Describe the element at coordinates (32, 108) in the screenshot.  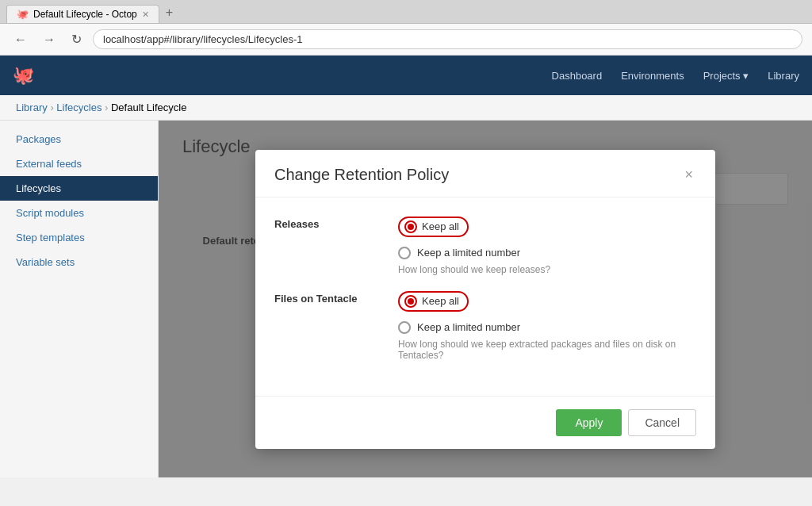
I see `breadcrumb-library: Library` at that location.